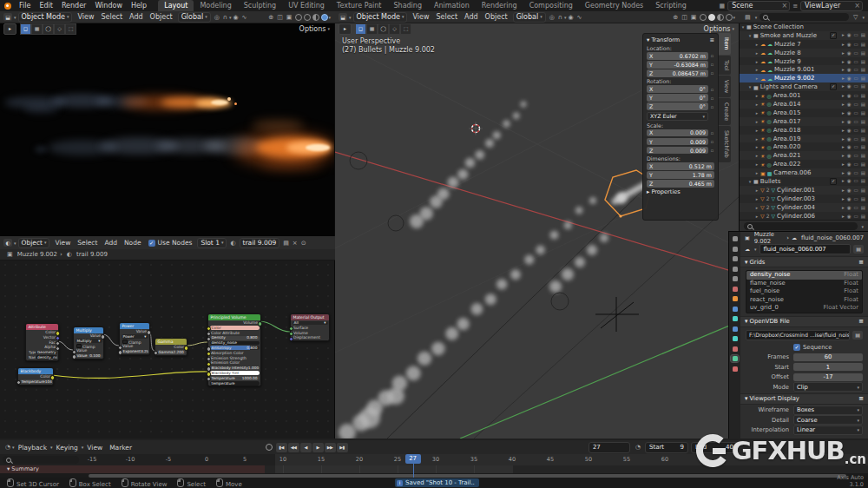 This screenshot has height=488, width=868. What do you see at coordinates (828, 358) in the screenshot?
I see `field-value: 60` at bounding box center [828, 358].